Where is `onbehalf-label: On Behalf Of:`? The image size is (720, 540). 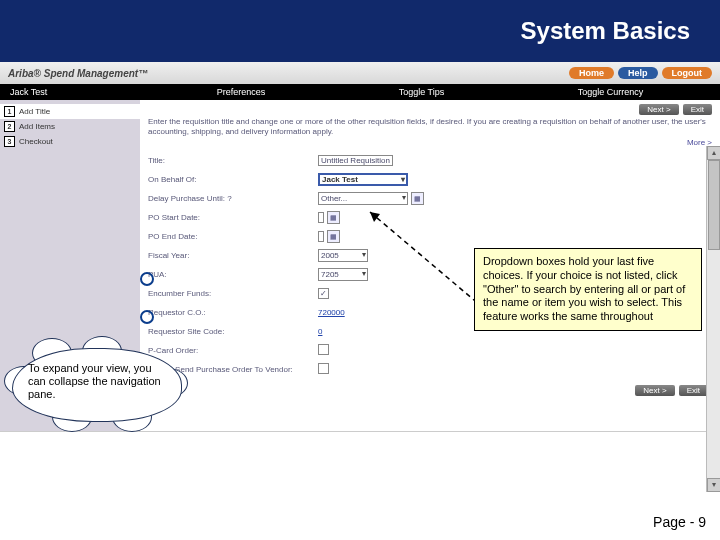 onbehalf-label: On Behalf Of: is located at coordinates (233, 180).